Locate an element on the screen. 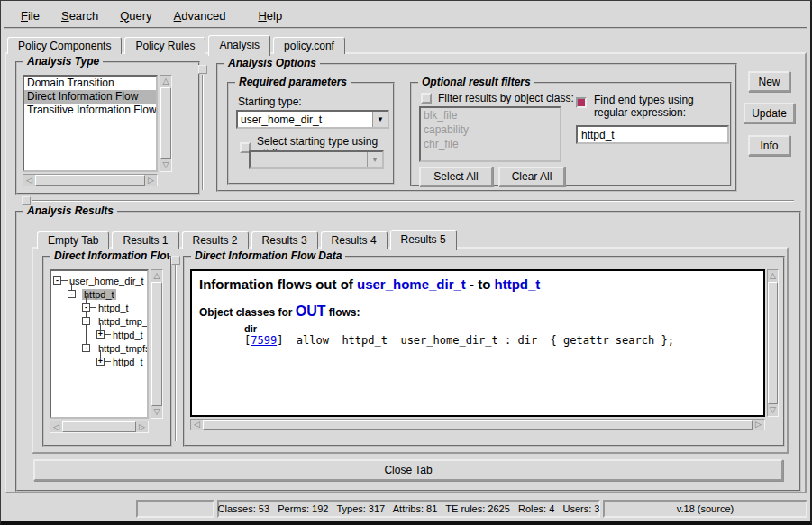  tab-results-4: Results 4 is located at coordinates (354, 240).